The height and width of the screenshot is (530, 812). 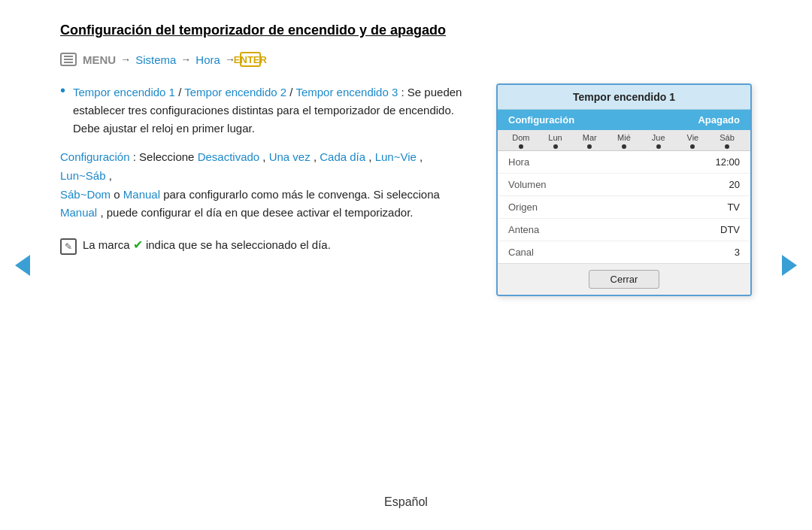 I want to click on hora-link: Hora, so click(x=208, y=60).